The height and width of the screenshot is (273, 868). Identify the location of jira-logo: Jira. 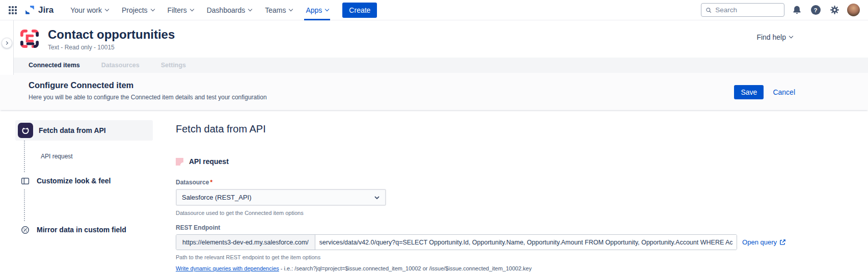
(39, 10).